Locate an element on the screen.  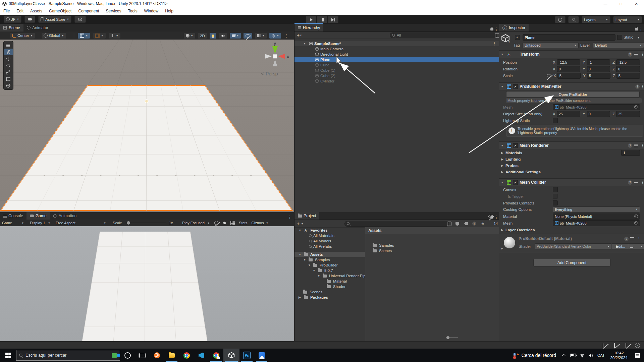
scale-y-field: 5 is located at coordinates (599, 76).